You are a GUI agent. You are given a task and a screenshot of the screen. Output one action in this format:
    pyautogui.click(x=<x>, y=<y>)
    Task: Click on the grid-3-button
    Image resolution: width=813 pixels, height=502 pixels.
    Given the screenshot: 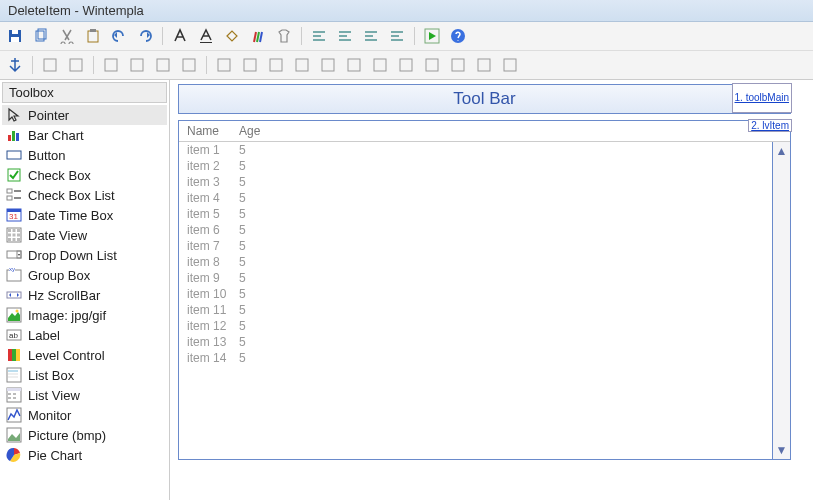 What is the action you would take?
    pyautogui.click(x=380, y=65)
    